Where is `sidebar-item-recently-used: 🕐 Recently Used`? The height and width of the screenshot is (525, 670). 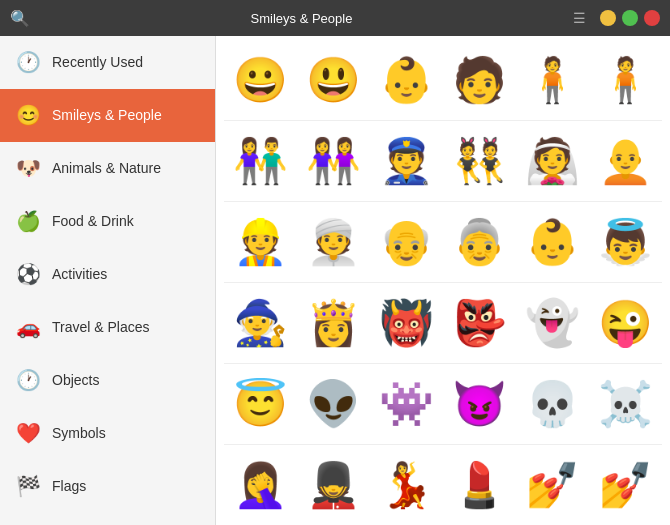 sidebar-item-recently-used: 🕐 Recently Used is located at coordinates (108, 62).